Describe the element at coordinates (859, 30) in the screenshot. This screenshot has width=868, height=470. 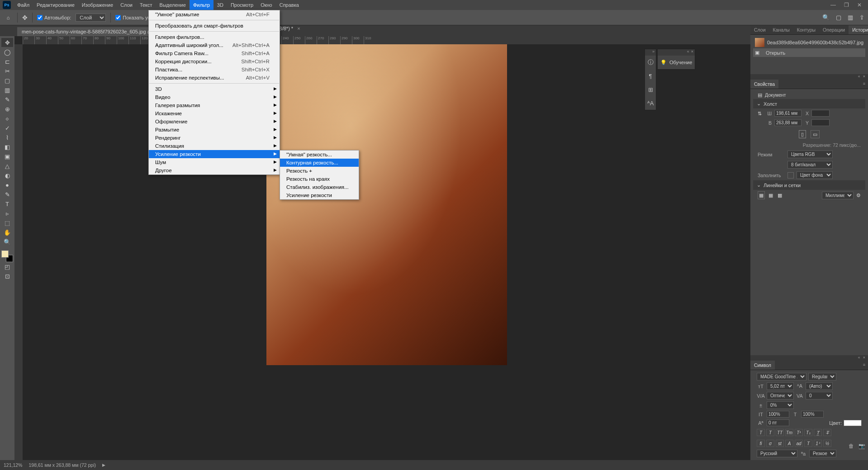
I see `panel-tab-История: История` at that location.